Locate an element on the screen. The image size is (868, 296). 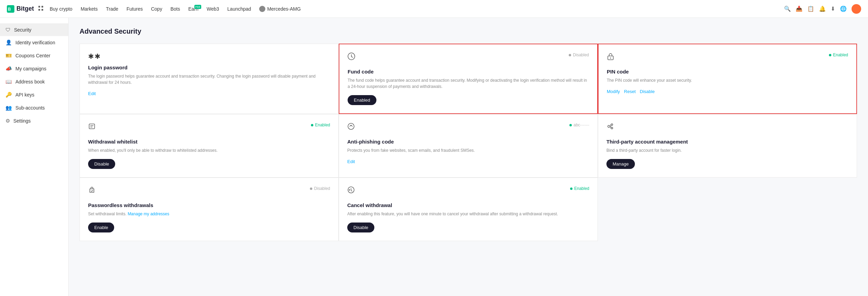
nav-trade: Trade is located at coordinates (112, 9).